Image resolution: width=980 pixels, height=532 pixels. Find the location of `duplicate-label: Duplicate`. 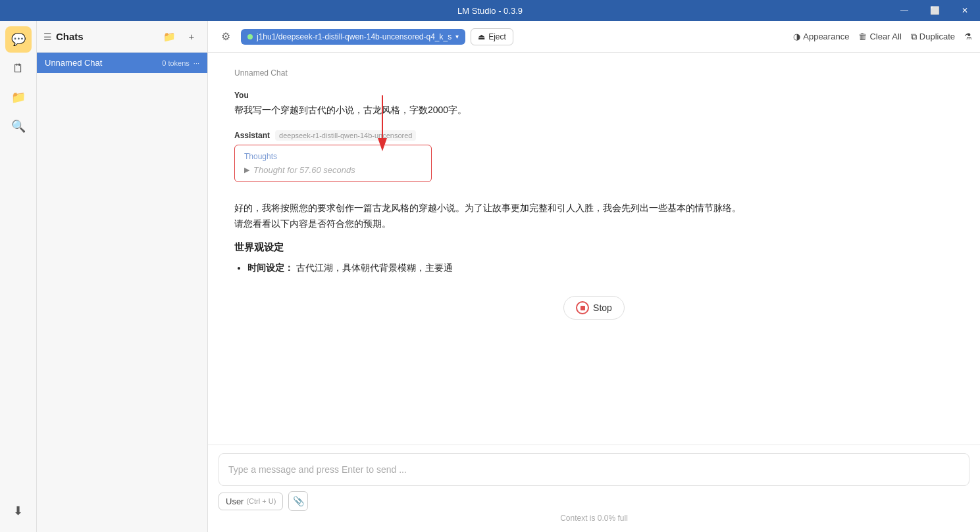

duplicate-label: Duplicate is located at coordinates (937, 37).